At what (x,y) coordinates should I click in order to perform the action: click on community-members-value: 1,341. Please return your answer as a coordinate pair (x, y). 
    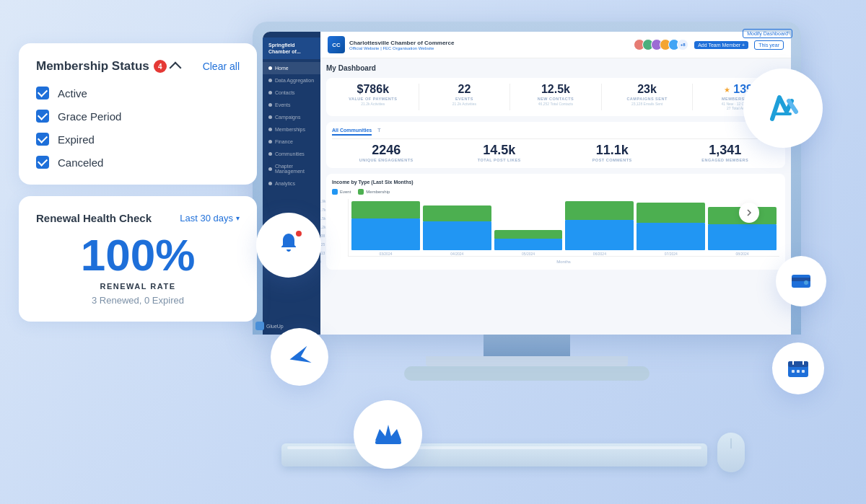
    Looking at the image, I should click on (726, 150).